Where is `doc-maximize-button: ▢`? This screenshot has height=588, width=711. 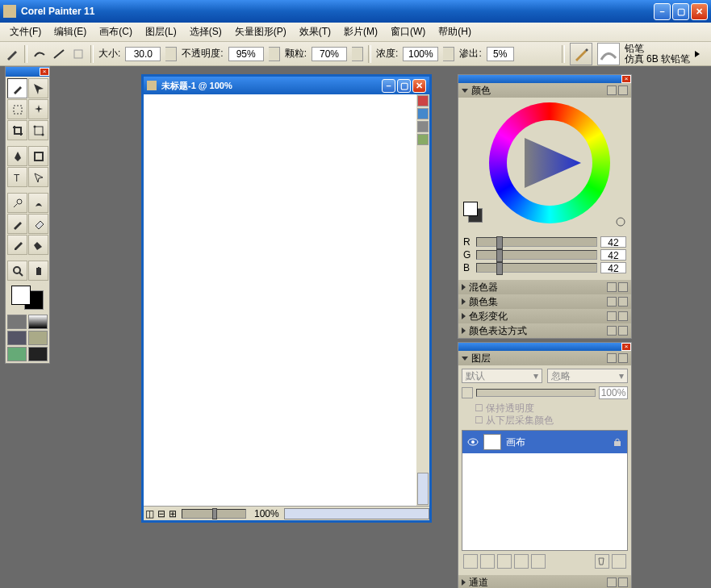
doc-maximize-button: ▢ is located at coordinates (404, 85).